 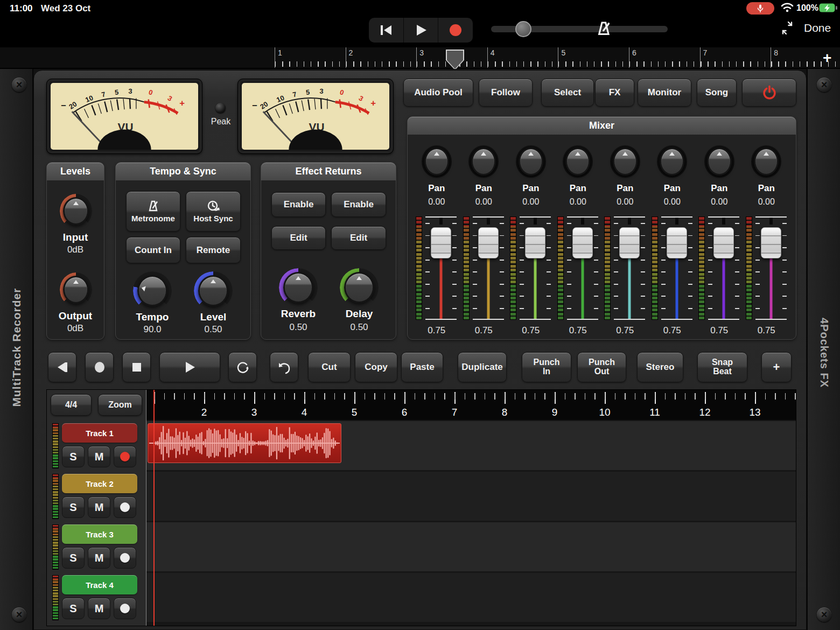 What do you see at coordinates (420, 58) in the screenshot?
I see `top-timeline-ruler: 12345678 +` at bounding box center [420, 58].